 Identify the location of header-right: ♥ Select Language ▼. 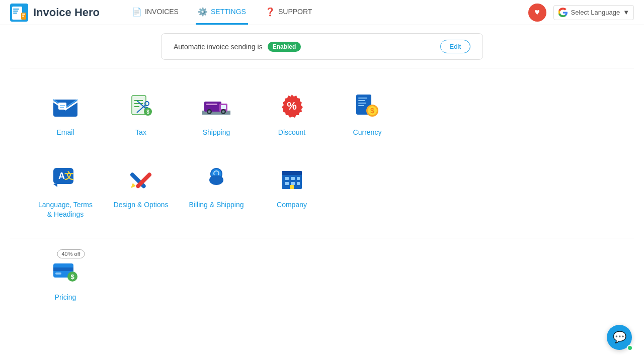
(581, 13).